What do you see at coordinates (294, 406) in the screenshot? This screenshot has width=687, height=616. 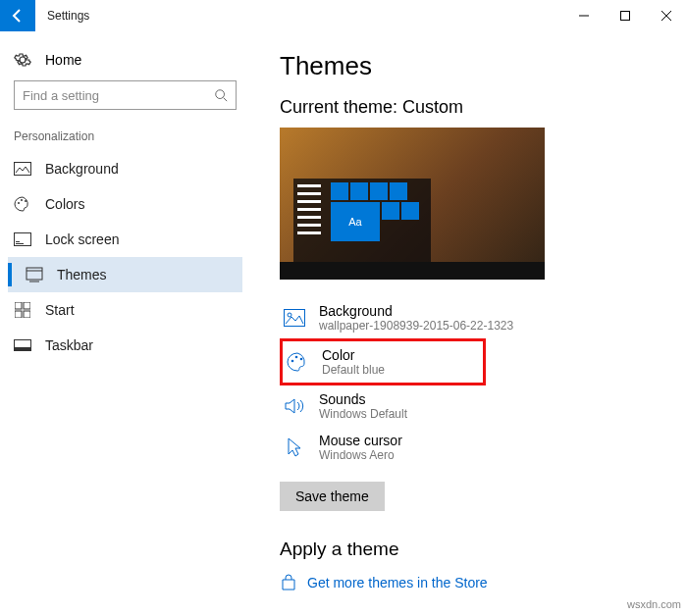 I see `sound-icon` at bounding box center [294, 406].